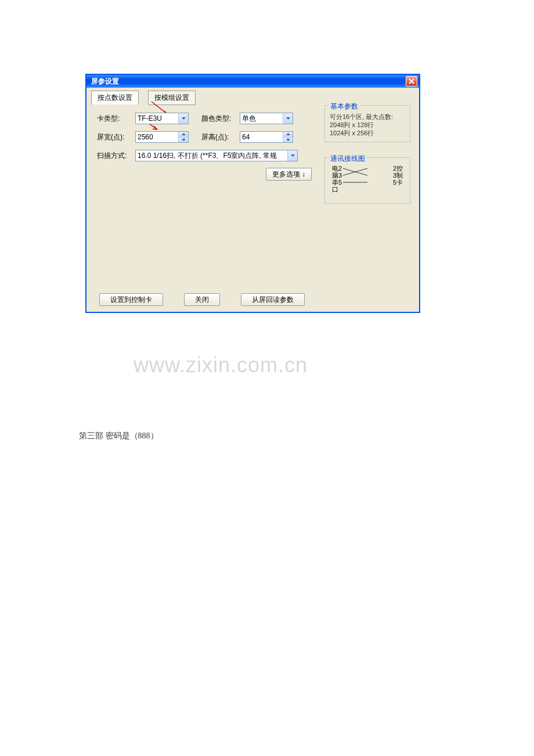 This screenshot has width=534, height=756. Describe the element at coordinates (204, 146) in the screenshot. I see `form-area: 卡类型: TF-E3U 颜色类型: 单色 屏宽(点):` at that location.